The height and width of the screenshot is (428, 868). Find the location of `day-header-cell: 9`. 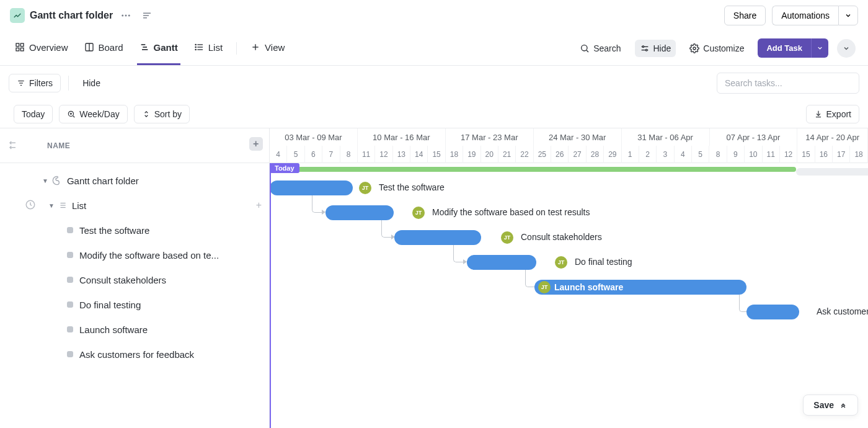

day-header-cell: 9 is located at coordinates (736, 154).